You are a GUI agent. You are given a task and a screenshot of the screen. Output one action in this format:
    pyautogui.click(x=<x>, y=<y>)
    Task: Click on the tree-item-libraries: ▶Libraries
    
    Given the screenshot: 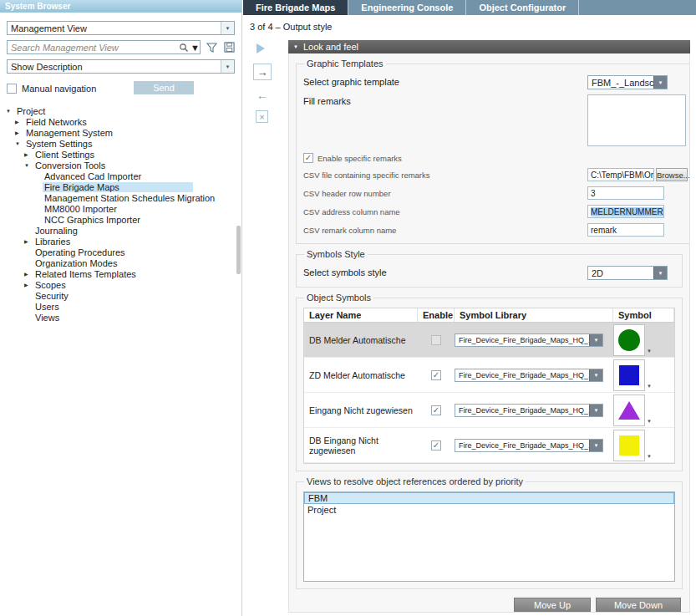 What is the action you would take?
    pyautogui.click(x=120, y=241)
    